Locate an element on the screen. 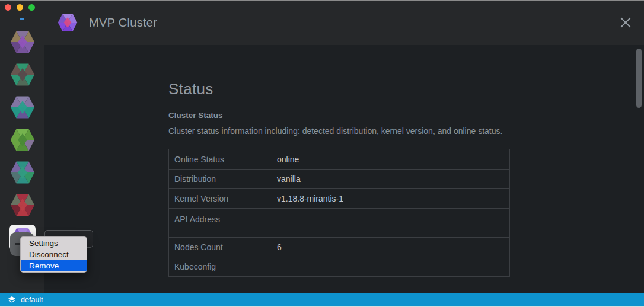  section-description: Cluster status information including: de… is located at coordinates (339, 132).